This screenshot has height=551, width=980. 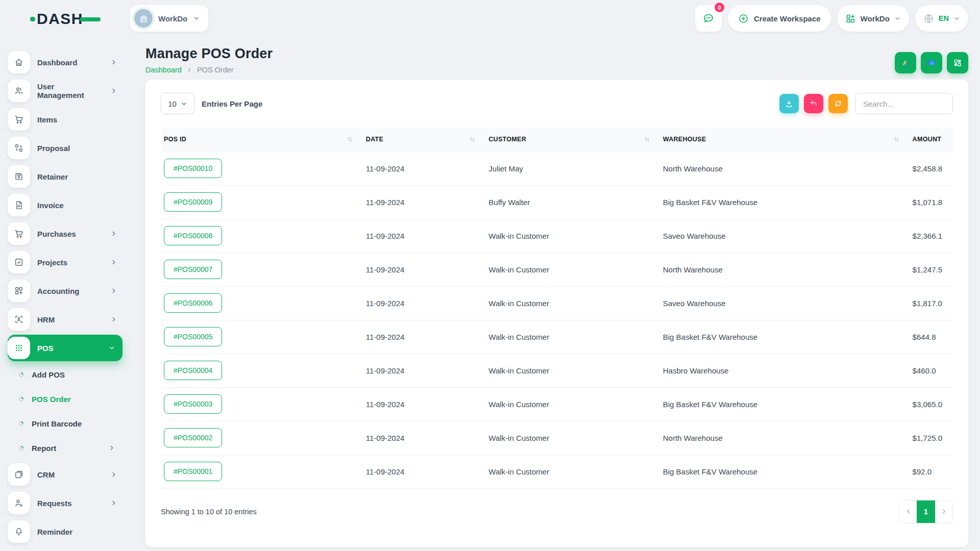 What do you see at coordinates (905, 63) in the screenshot?
I see `google-drive-export-button` at bounding box center [905, 63].